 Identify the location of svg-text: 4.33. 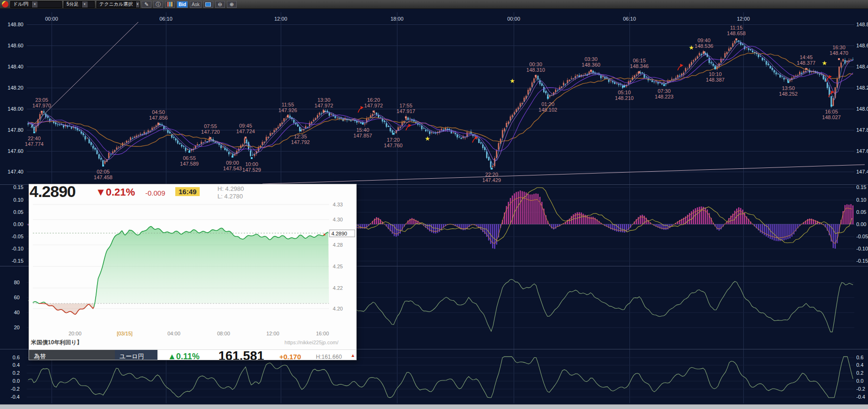
(337, 204).